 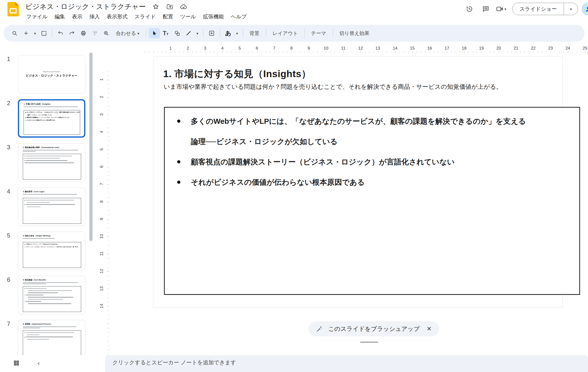 What do you see at coordinates (381, 162) in the screenshot?
I see `slide-bullet: 顧客視点の課題解決ストーリー（ビジネス・ロジック）が言語化されていない` at bounding box center [381, 162].